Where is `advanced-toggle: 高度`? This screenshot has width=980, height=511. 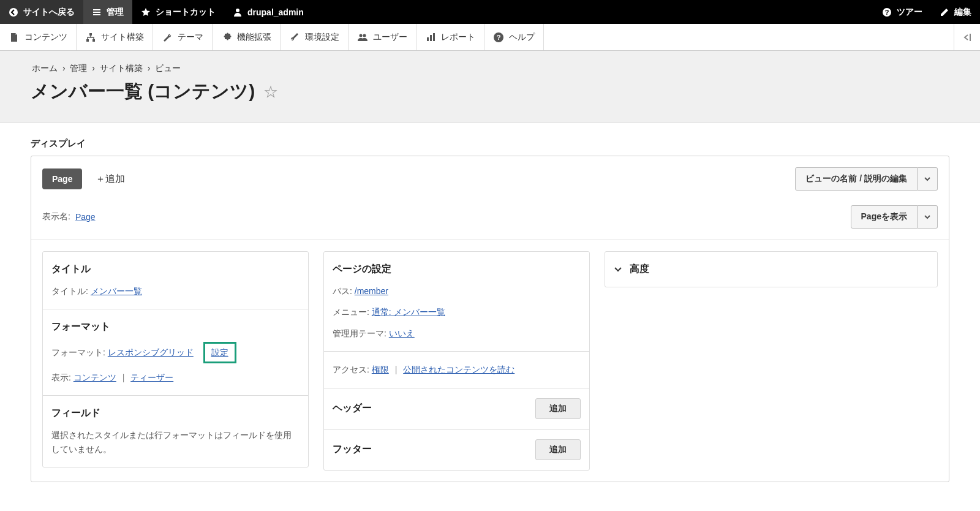 advanced-toggle: 高度 is located at coordinates (771, 270).